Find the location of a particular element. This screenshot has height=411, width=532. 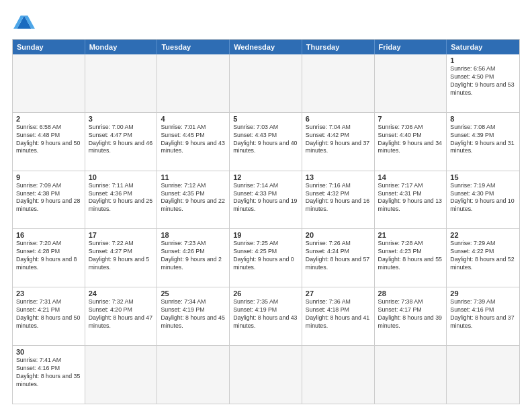

day-info: Sunrise: 7:35 AM Sunset: 4:19 PM Dayligh… is located at coordinates (266, 314).